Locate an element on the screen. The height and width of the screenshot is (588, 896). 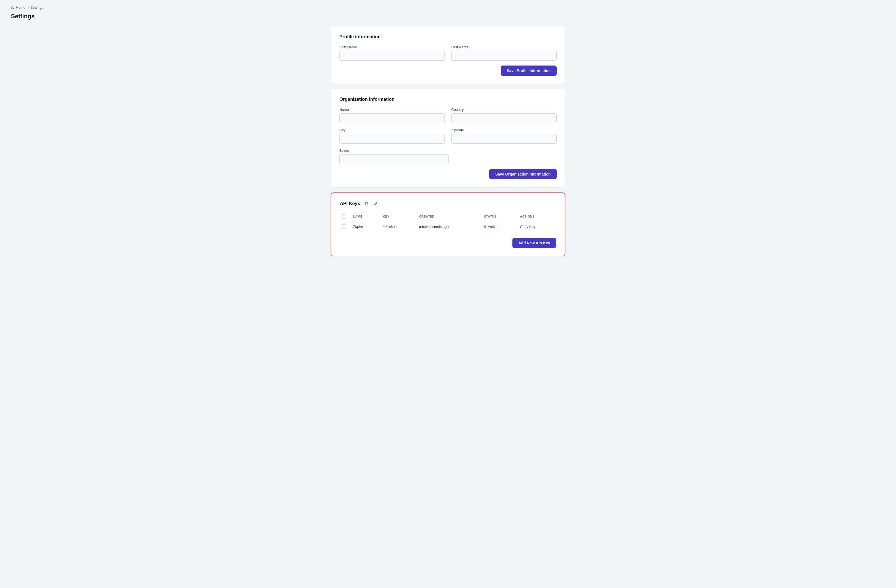
api-actions-row: Add New API Key is located at coordinates (448, 243).